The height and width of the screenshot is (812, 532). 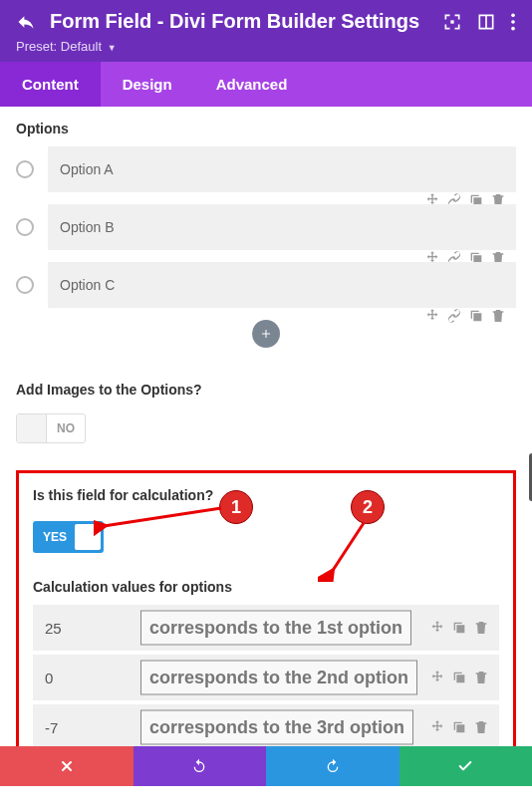 I want to click on tab-advanced: Advanced, so click(x=252, y=84).